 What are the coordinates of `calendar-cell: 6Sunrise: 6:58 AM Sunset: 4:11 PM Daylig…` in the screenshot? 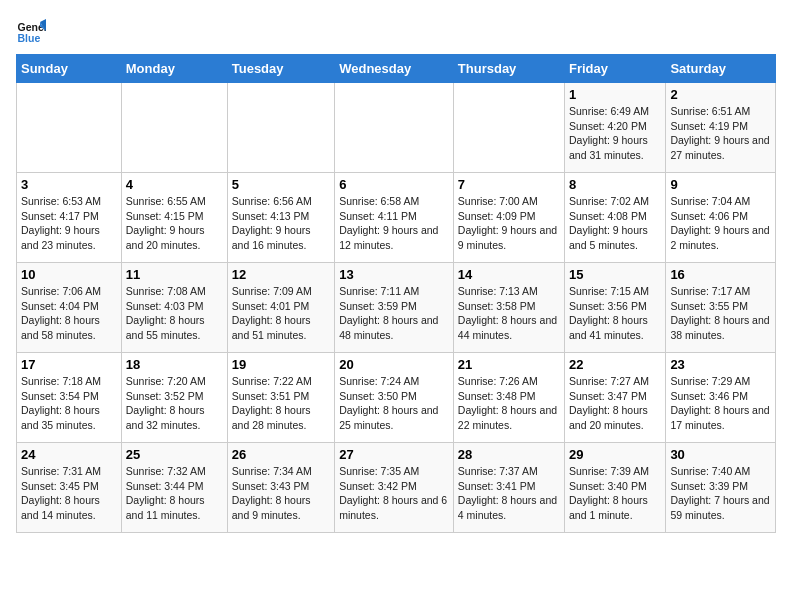 It's located at (394, 218).